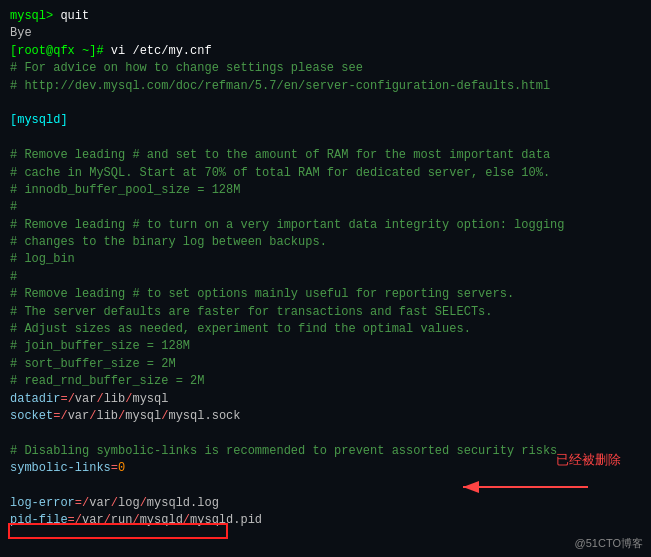 The height and width of the screenshot is (557, 651). Describe the element at coordinates (326, 416) in the screenshot. I see `line-24: socket=/var/lib/mysql/mysql.sock` at that location.